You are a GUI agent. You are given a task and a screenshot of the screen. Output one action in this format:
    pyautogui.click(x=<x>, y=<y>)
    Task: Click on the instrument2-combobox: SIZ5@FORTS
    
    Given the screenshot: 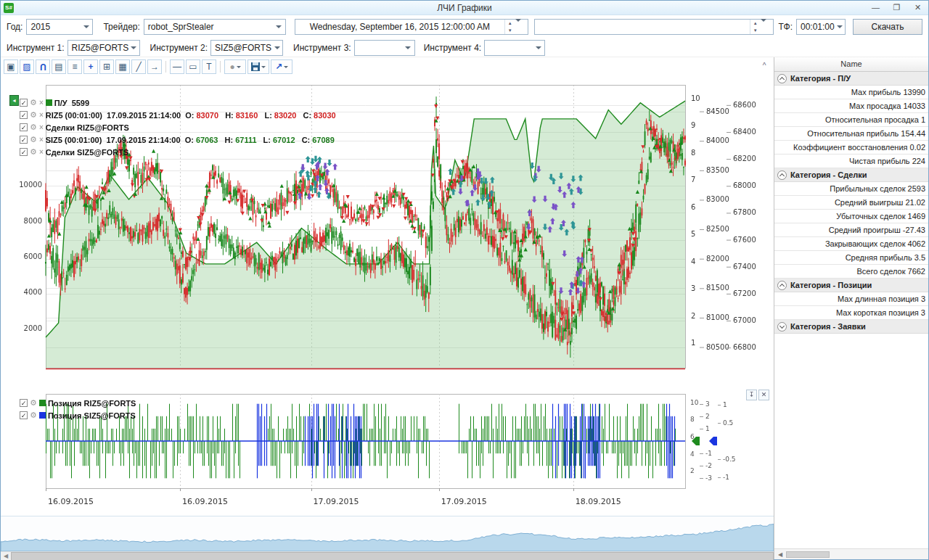 What is the action you would take?
    pyautogui.click(x=247, y=48)
    